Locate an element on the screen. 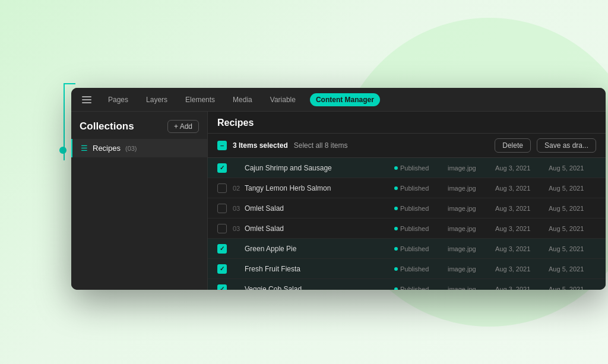  table-row: Cajun Shrimp and SausagePublishedimage.j… is located at coordinates (407, 168).